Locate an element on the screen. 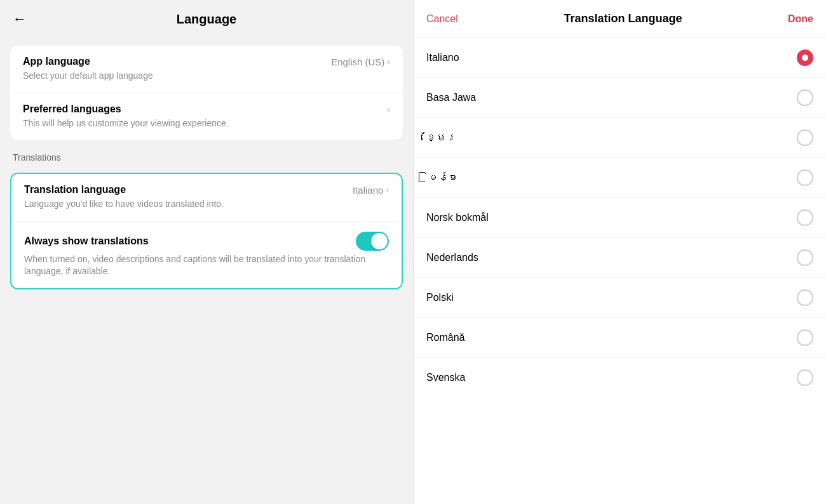  right-header: Cancel Translation Language Done is located at coordinates (620, 19).